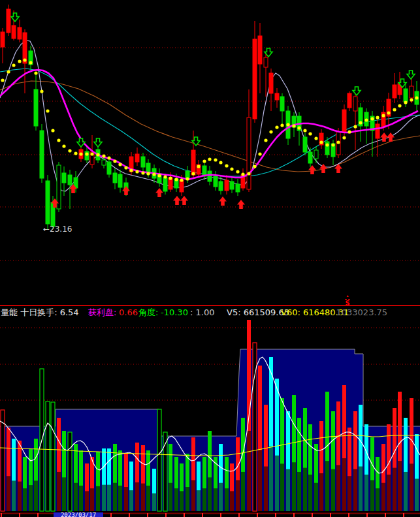 This screenshot has height=517, width=420. Describe the element at coordinates (40, 312) in the screenshot. I see `indicator-volume-turnover: 量能 十日换手: 6.54` at that location.